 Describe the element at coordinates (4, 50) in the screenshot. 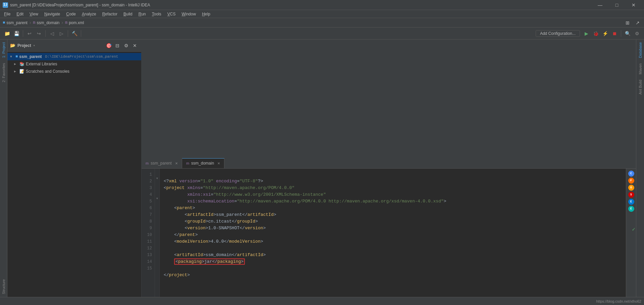

I see `left-strip-project-label: 1: Project` at that location.